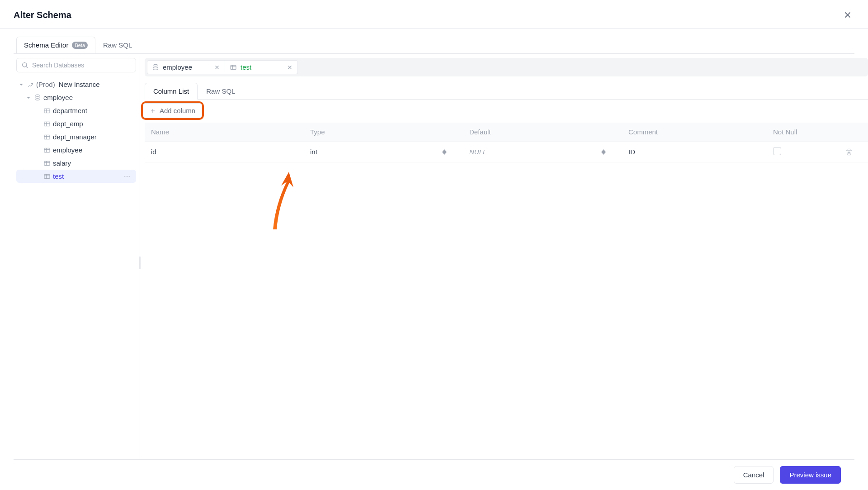 The width and height of the screenshot is (868, 490). Describe the element at coordinates (173, 110) in the screenshot. I see `add-column-highlight: Add column` at that location.